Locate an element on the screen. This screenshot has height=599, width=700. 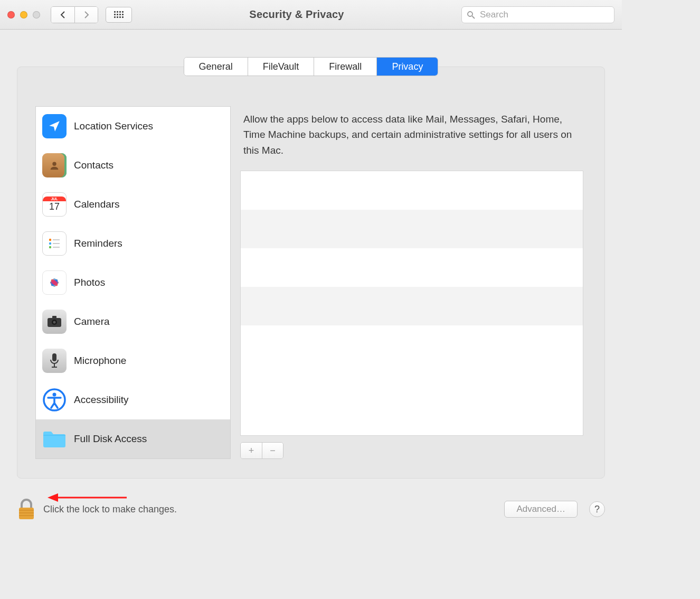
sidebar-item-calendars: JUL 17 Calendars is located at coordinates (133, 204).